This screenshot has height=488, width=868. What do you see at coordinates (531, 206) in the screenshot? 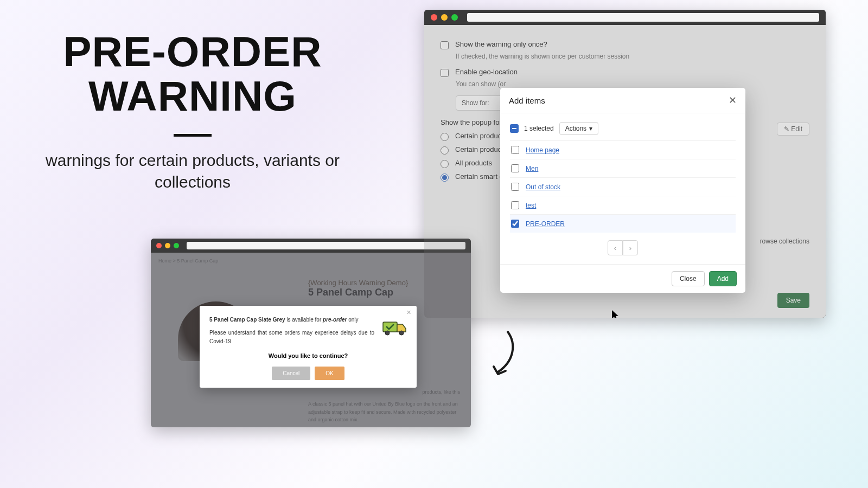
I see `item-link: test` at bounding box center [531, 206].